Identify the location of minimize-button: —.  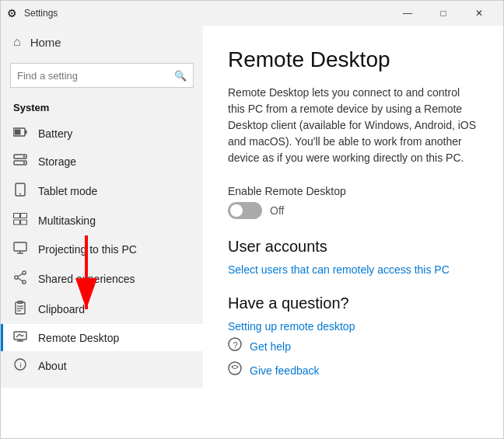
(408, 13).